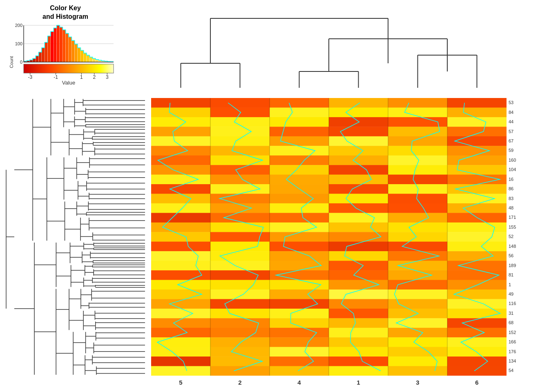  I want to click on row-label: 84, so click(527, 113).